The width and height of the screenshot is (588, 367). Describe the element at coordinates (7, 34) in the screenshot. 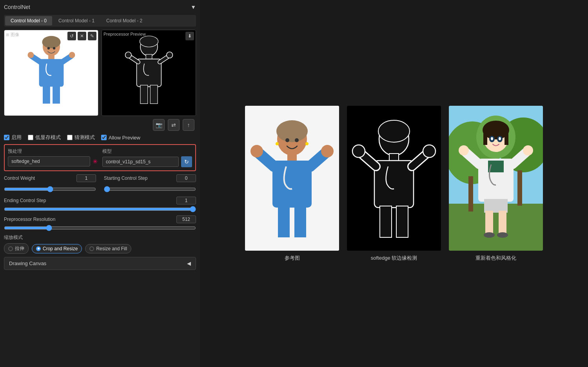

I see `image-icon: ⊞` at that location.